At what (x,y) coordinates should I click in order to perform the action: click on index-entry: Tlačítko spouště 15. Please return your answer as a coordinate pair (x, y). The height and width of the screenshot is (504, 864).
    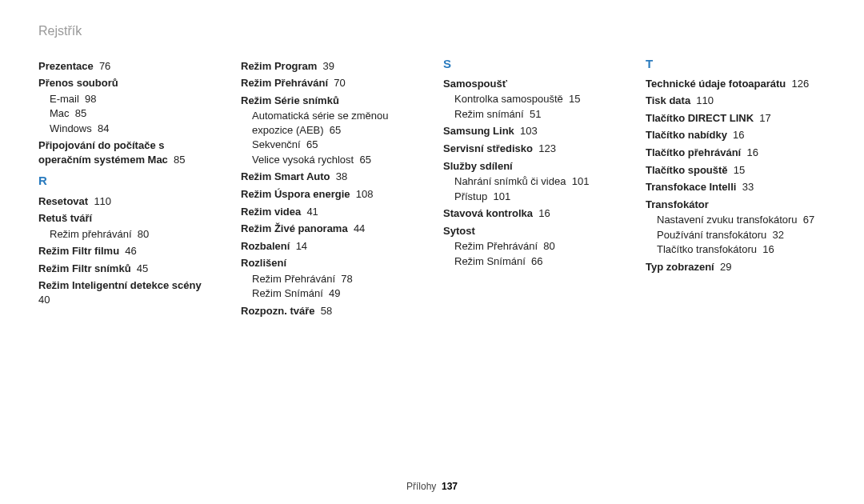
    Looking at the image, I should click on (736, 170).